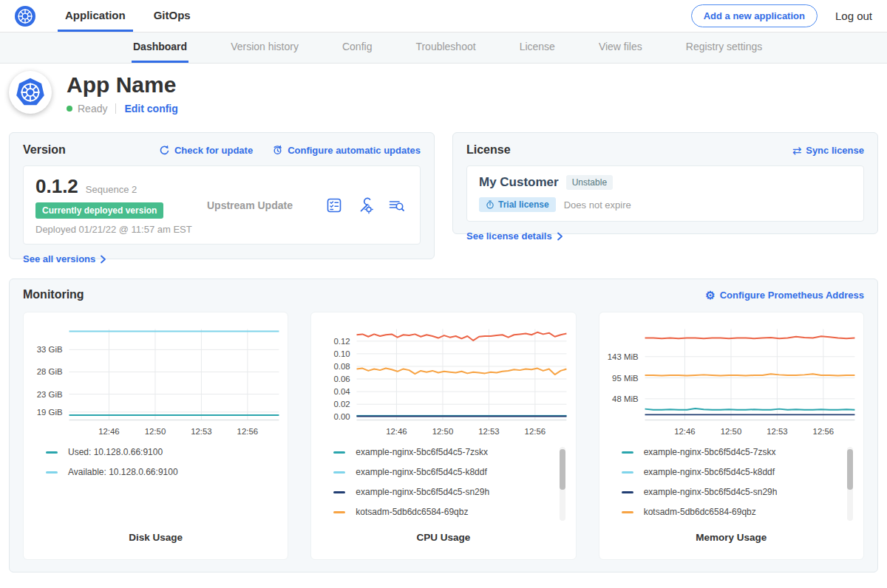  What do you see at coordinates (30, 92) in the screenshot?
I see `app-kubernetes-icon` at bounding box center [30, 92].